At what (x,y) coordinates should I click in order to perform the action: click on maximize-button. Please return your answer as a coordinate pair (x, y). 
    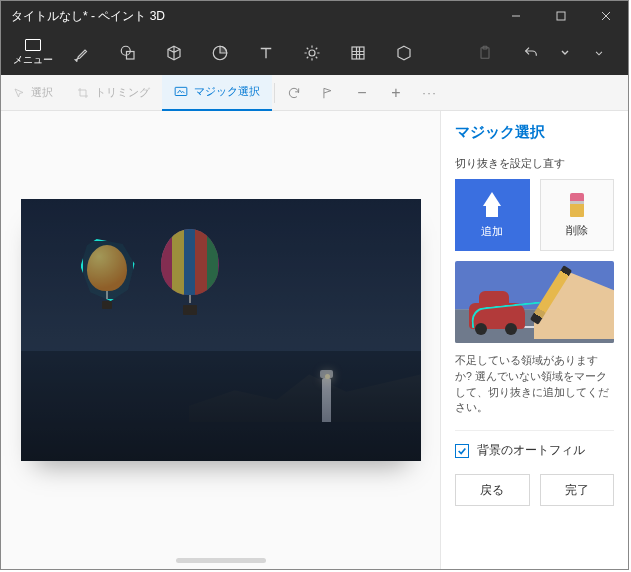
    Looking at the image, I should click on (560, 16).